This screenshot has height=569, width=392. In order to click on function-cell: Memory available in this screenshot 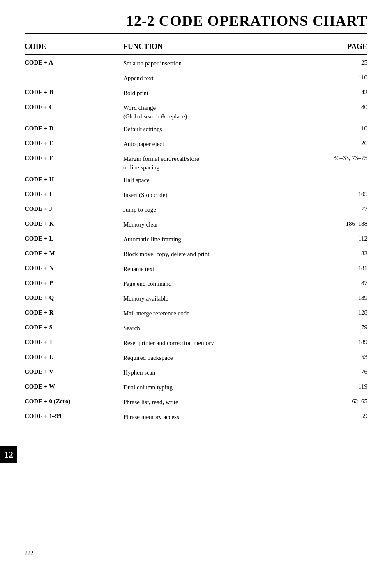, I will do `click(219, 298)`.